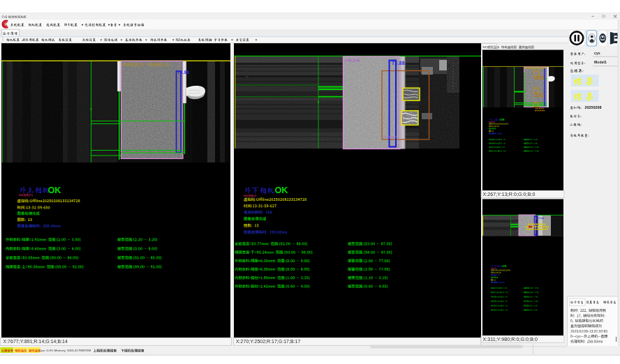 This screenshot has width=620, height=364. What do you see at coordinates (268, 342) in the screenshot?
I see `svg-text: X:270;Y:2502;R:17;G:17;B:17` at bounding box center [268, 342].